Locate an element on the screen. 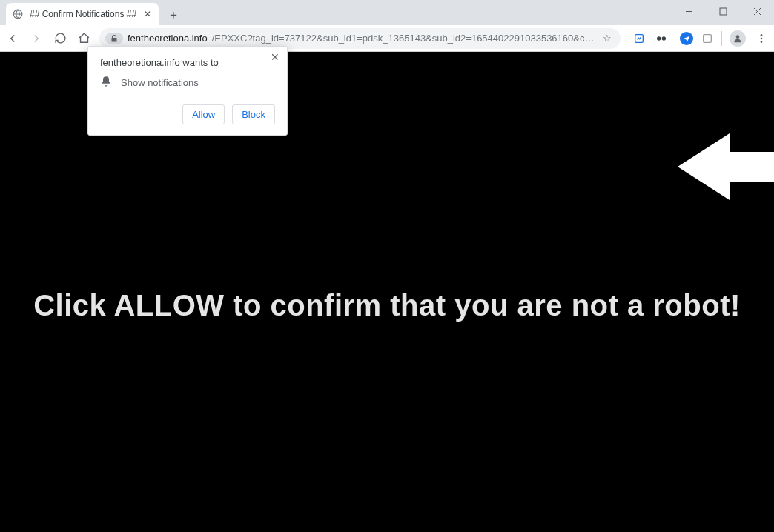 Image resolution: width=774 pixels, height=532 pixels. bookmark-star-icon: ☆ is located at coordinates (607, 39).